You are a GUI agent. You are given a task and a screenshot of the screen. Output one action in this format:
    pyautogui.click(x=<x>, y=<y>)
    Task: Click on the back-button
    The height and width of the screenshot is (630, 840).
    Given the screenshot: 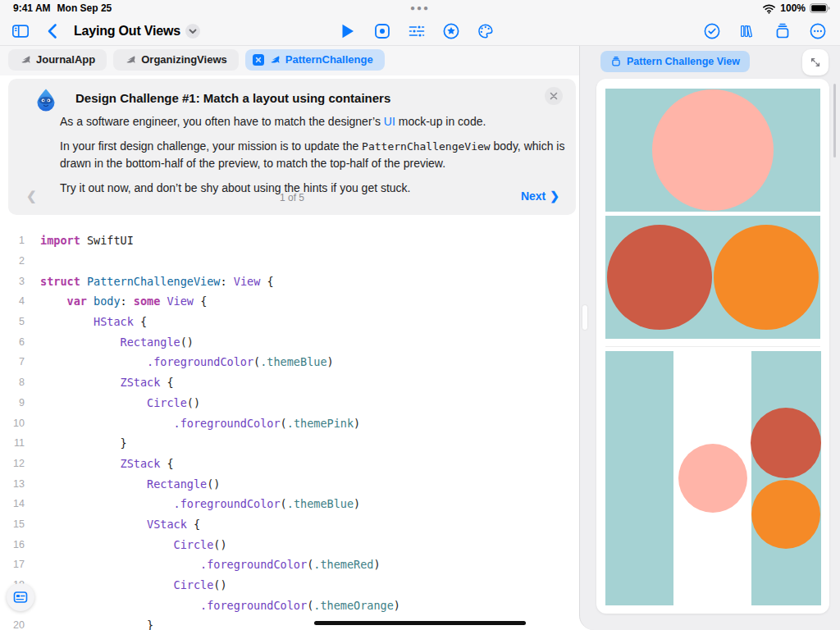 What is the action you would take?
    pyautogui.click(x=52, y=31)
    